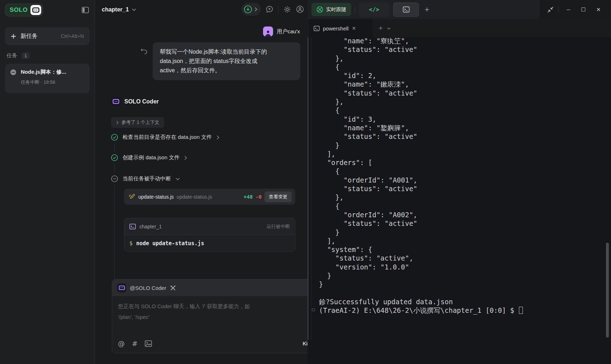  Describe the element at coordinates (521, 310) in the screenshot. I see `terminal-cursor` at that location.